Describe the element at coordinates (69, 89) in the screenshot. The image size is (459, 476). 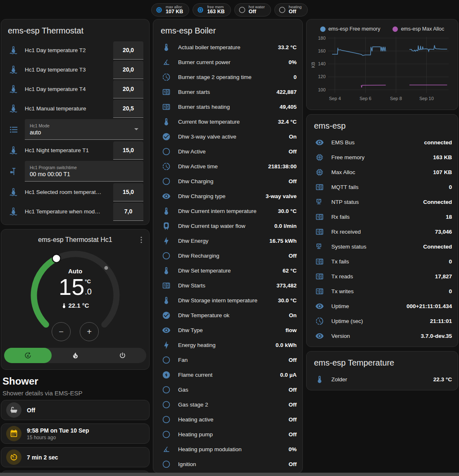
I see `entity-label: Hc1 Day temperature T4` at that location.